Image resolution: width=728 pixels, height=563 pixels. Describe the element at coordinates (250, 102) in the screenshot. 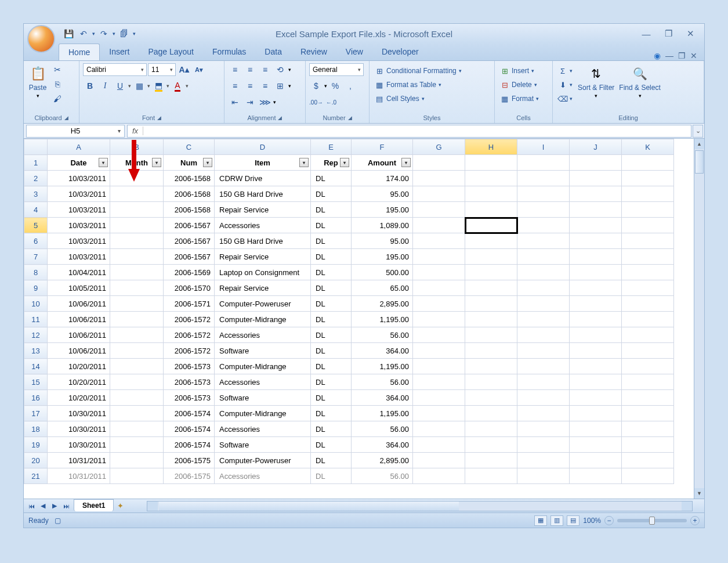

I see `increase-indent-icon: ⇥` at that location.